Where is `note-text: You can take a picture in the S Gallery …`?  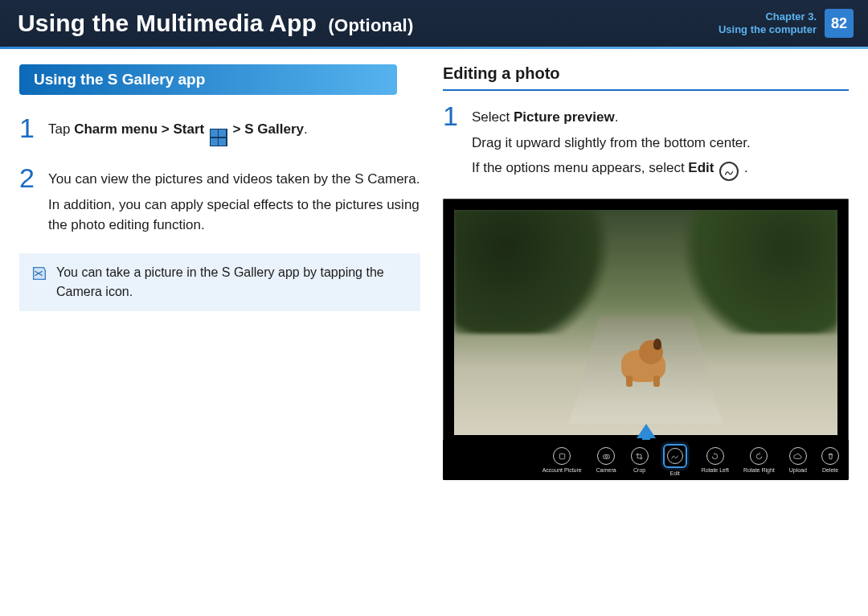 note-text: You can take a picture in the S Gallery … is located at coordinates (233, 282).